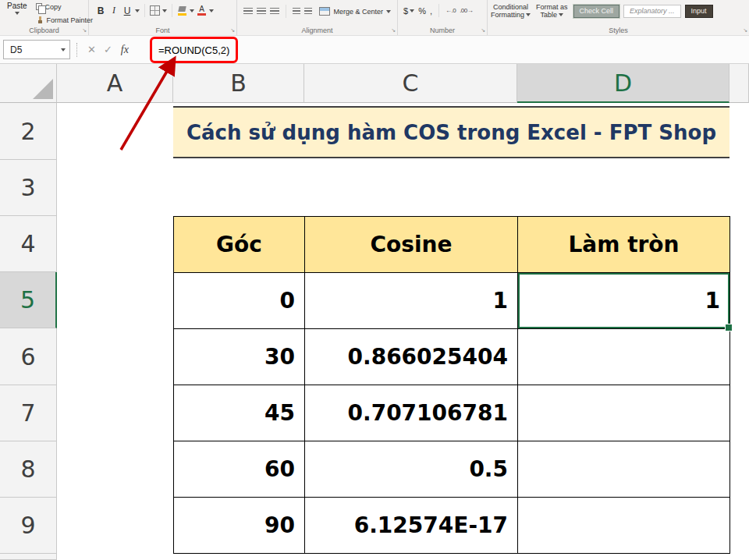  What do you see at coordinates (53, 7) in the screenshot?
I see `copy-label: Copy` at bounding box center [53, 7].